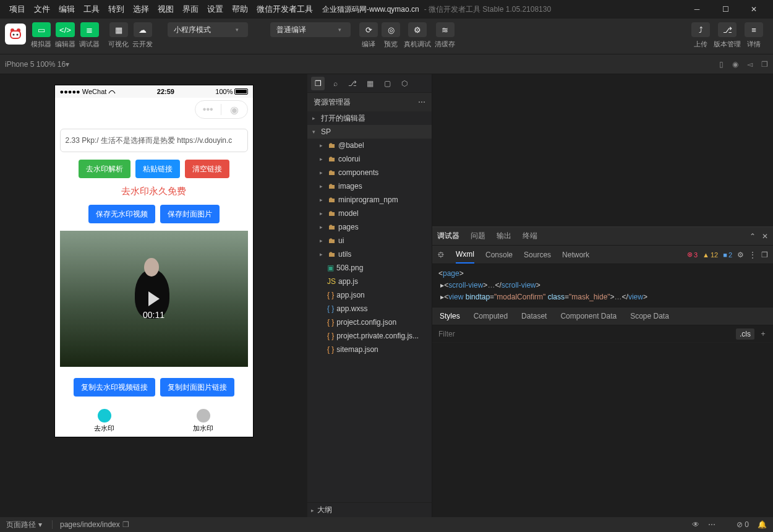 Image resolution: width=773 pixels, height=532 pixels. I want to click on folder-images: ▸🖿 images, so click(370, 186).